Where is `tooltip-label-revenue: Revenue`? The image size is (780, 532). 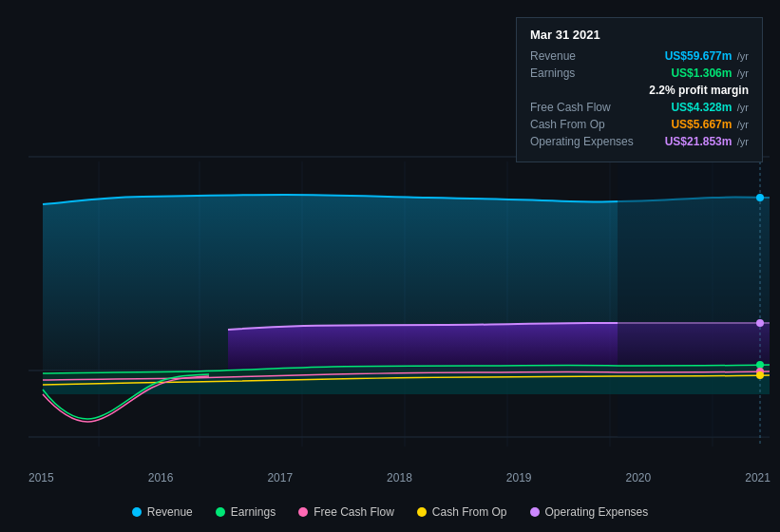 tooltip-label-revenue: Revenue is located at coordinates (587, 56).